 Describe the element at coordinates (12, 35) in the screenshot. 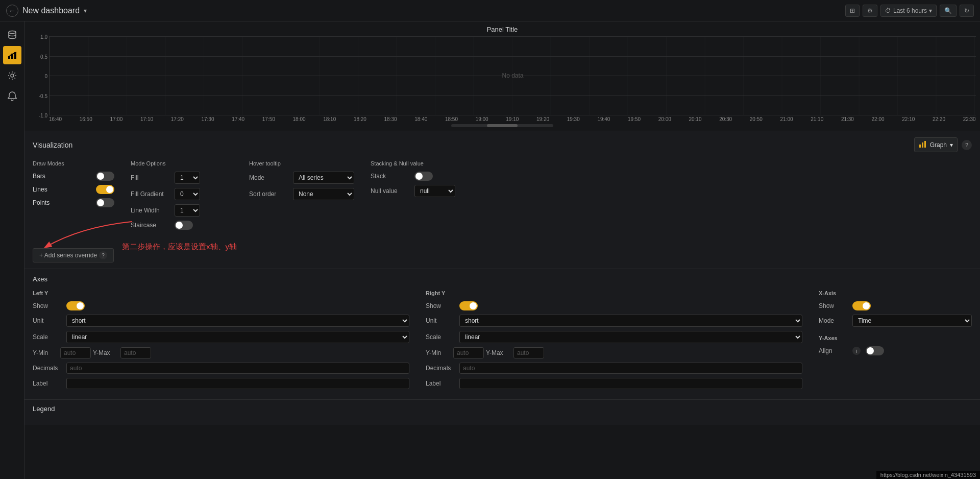

I see `sidebar-item-database` at that location.